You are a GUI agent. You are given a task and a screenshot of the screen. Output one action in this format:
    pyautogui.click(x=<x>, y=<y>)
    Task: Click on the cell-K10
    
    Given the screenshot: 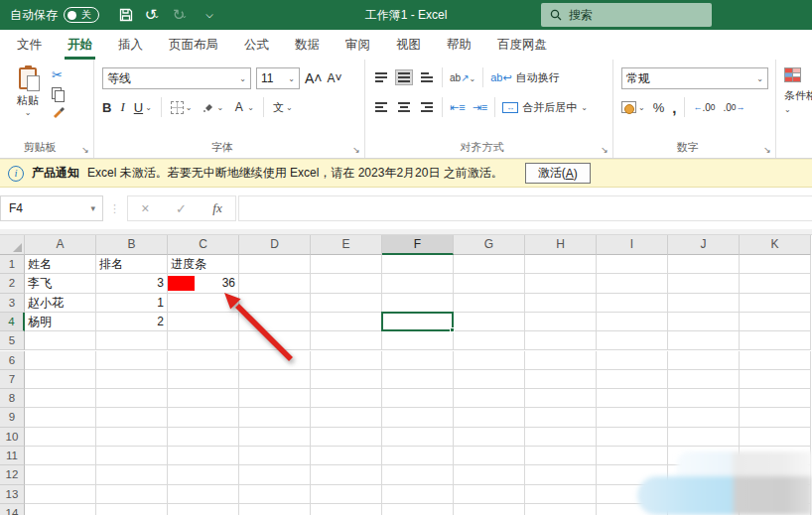 What is the action you would take?
    pyautogui.click(x=775, y=437)
    